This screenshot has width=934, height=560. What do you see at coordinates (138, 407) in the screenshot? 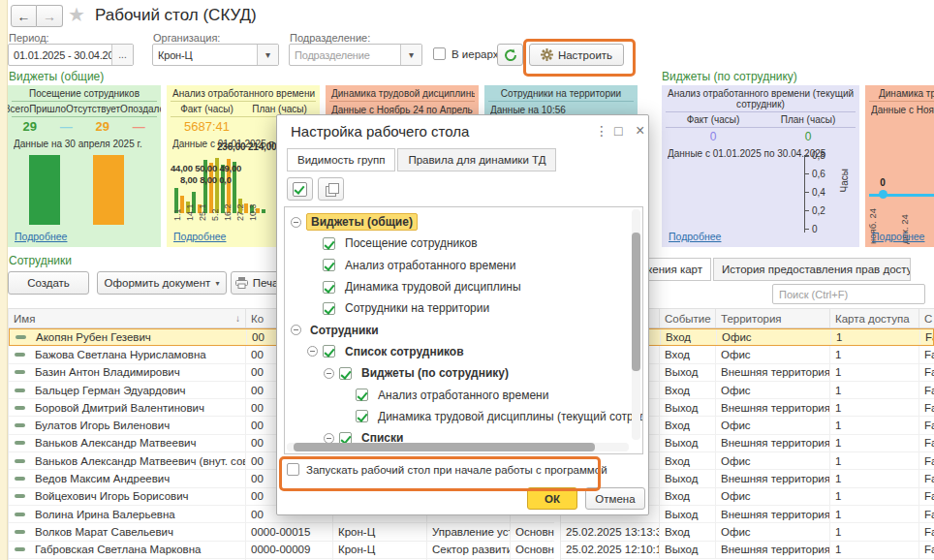
I see `cell-name: Боровой Дмитрий Валентинович` at bounding box center [138, 407].